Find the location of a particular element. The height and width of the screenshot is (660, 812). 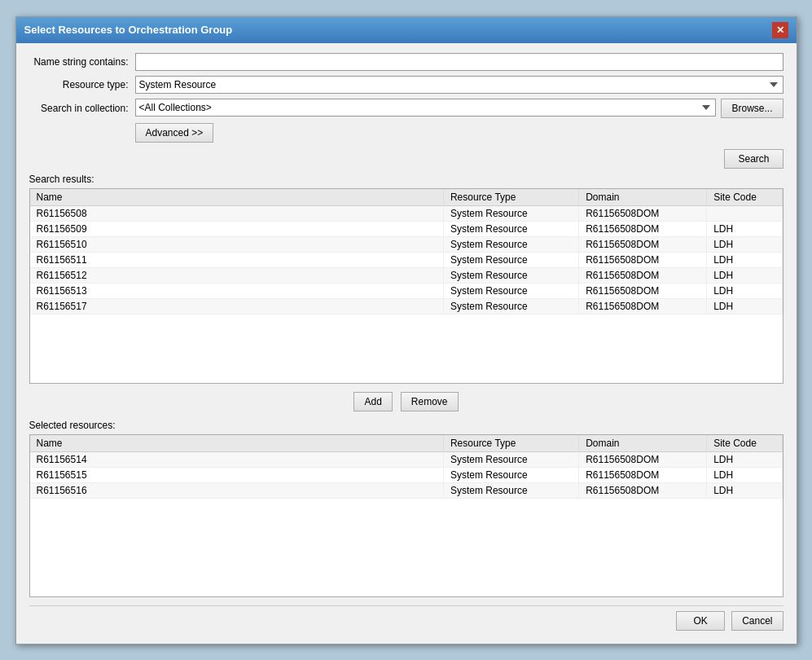

title-bar: Select Resources to Orchestration Group … is located at coordinates (406, 30).